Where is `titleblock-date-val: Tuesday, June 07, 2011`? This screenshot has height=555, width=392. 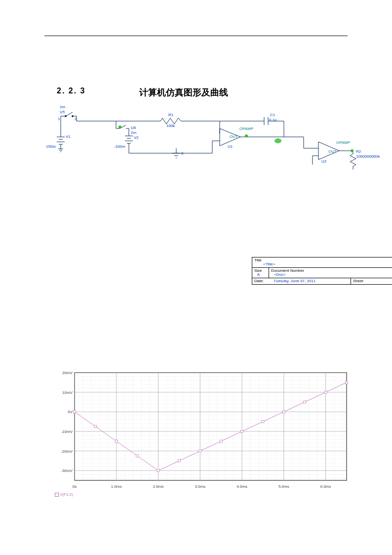
titleblock-date-val: Tuesday, June 07, 2011 is located at coordinates (290, 281).